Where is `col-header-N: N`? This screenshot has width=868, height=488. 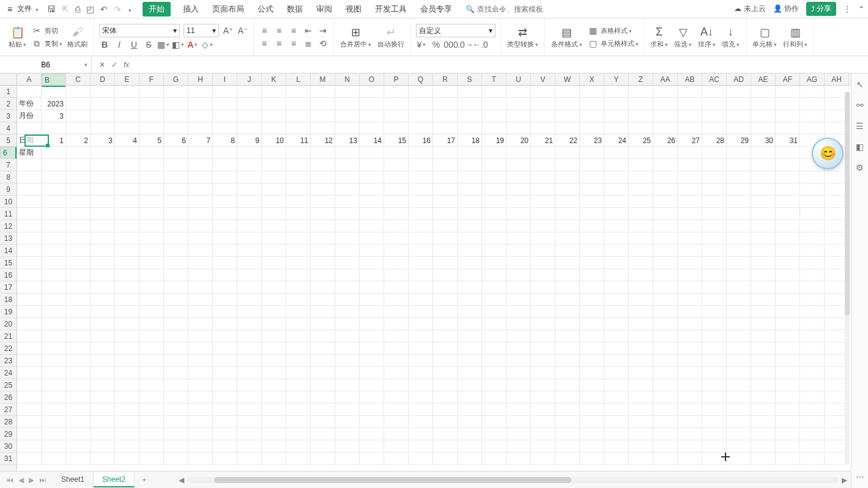 col-header-N: N is located at coordinates (347, 79).